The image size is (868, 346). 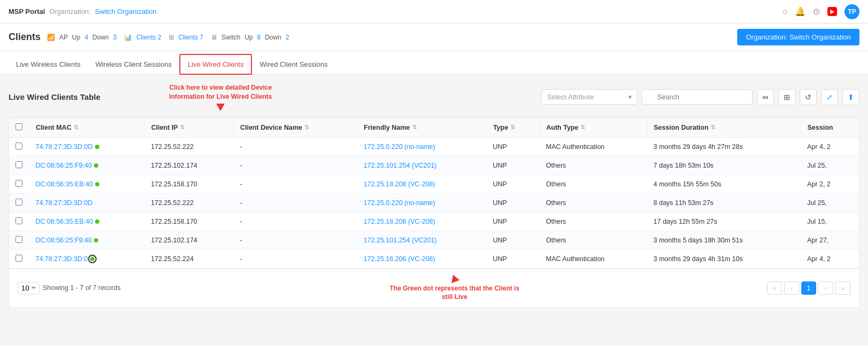 What do you see at coordinates (785, 12) in the screenshot?
I see `search-icon: ○` at bounding box center [785, 12].